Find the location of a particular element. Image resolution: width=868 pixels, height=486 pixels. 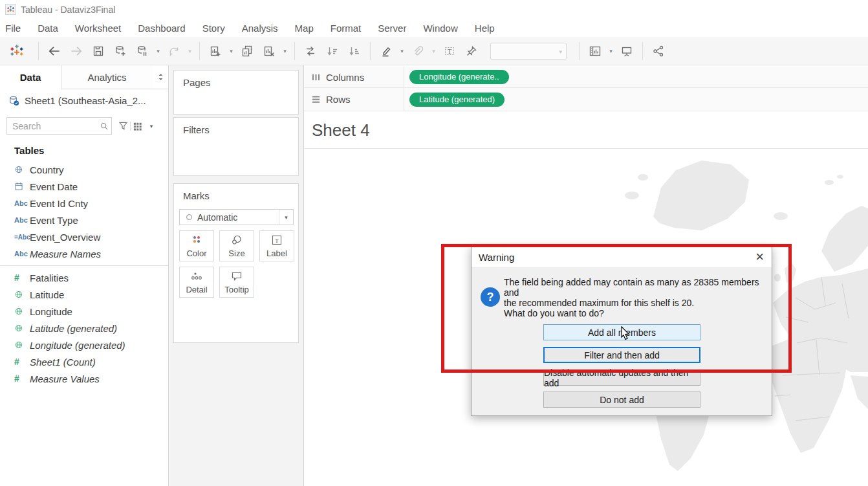

field-longitude: Longitude is located at coordinates (84, 311).